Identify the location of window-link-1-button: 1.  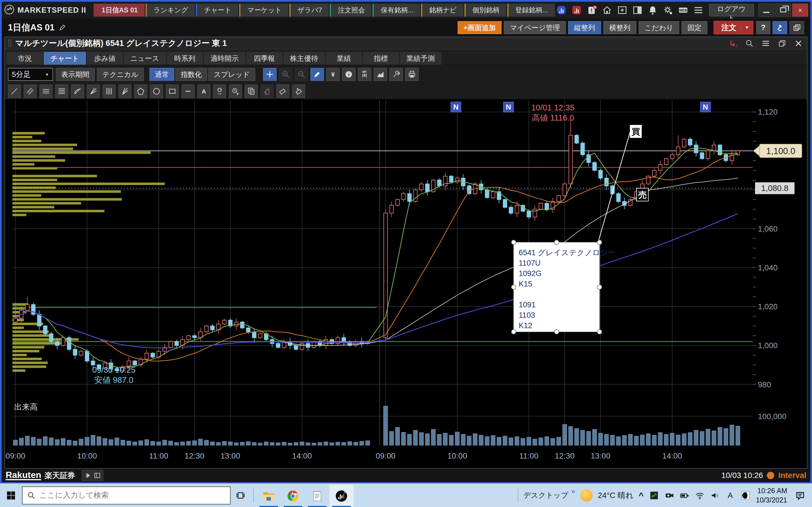
(733, 43).